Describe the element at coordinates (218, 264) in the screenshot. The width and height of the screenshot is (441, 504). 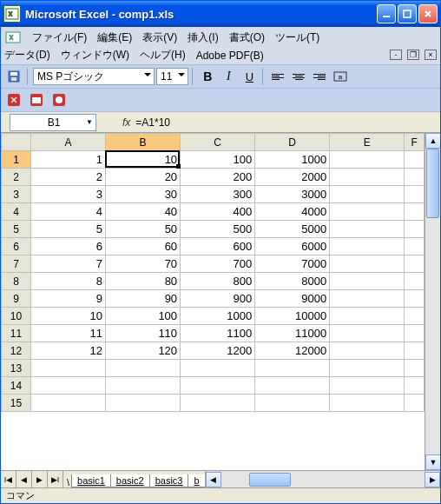
I see `cell: 700` at that location.